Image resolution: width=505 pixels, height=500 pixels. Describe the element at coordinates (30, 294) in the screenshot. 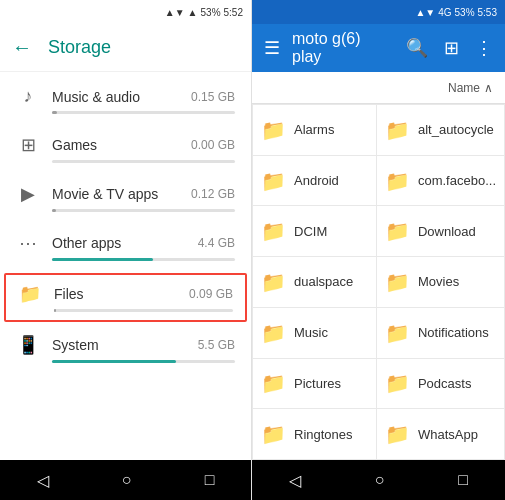

I see `files-icon: 📁` at that location.